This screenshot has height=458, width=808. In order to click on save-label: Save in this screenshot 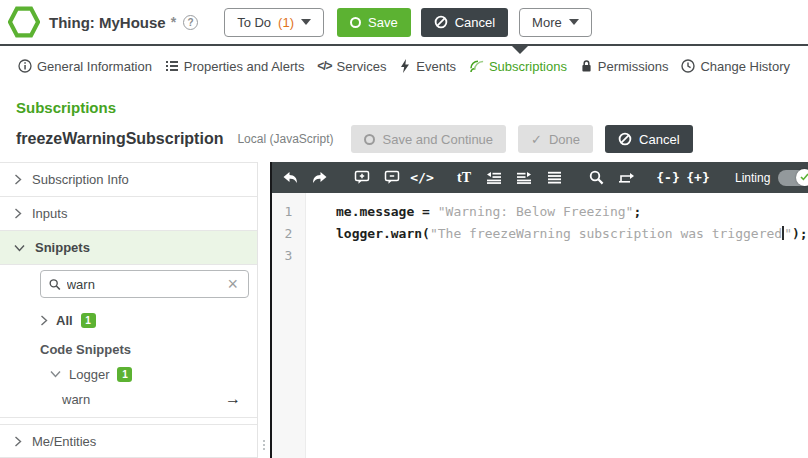, I will do `click(383, 22)`.